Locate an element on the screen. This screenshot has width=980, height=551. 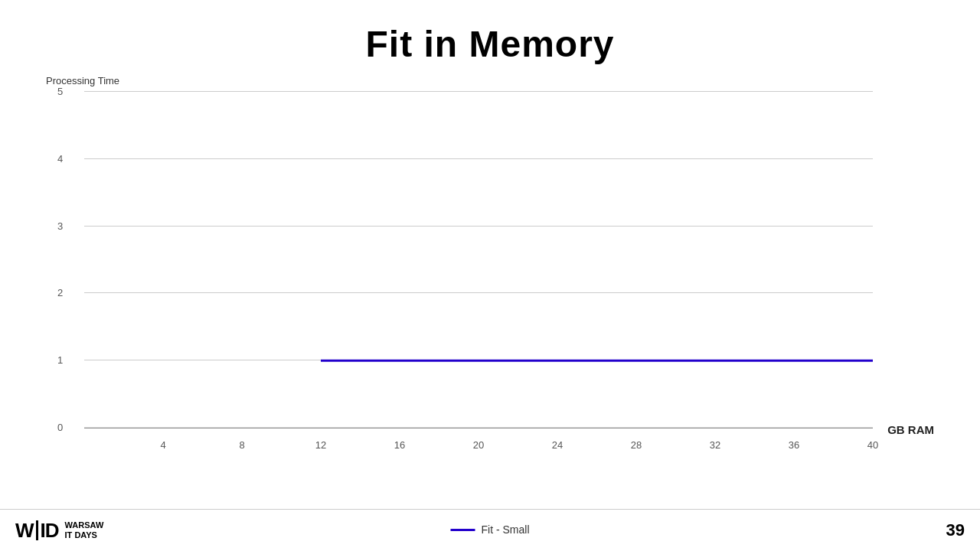
ytick-3: 3 is located at coordinates (60, 225).